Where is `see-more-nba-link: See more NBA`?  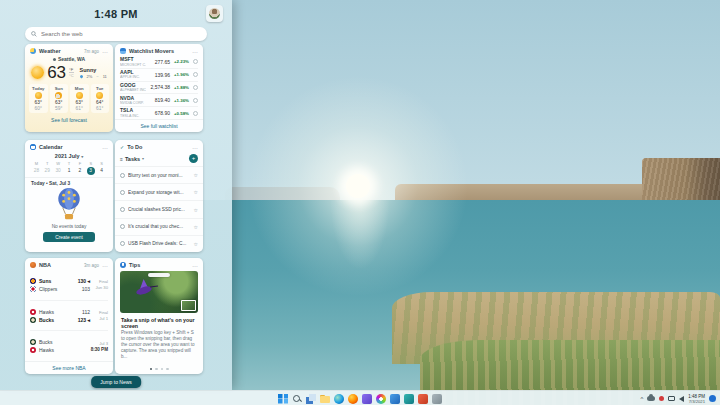 see-more-nba-link: See more NBA is located at coordinates (69, 368).